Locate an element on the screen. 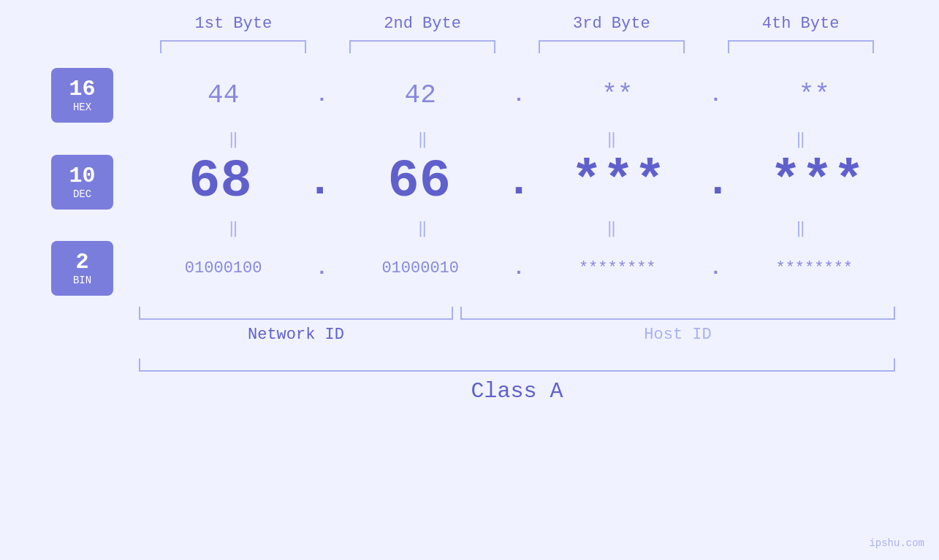  dec-badge-number: 10 is located at coordinates (82, 177).